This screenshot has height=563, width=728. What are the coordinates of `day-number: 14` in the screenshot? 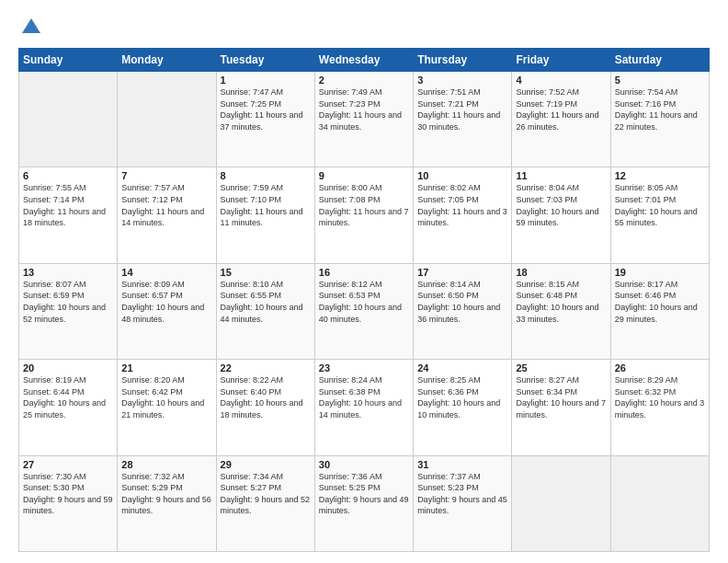 It's located at (166, 272).